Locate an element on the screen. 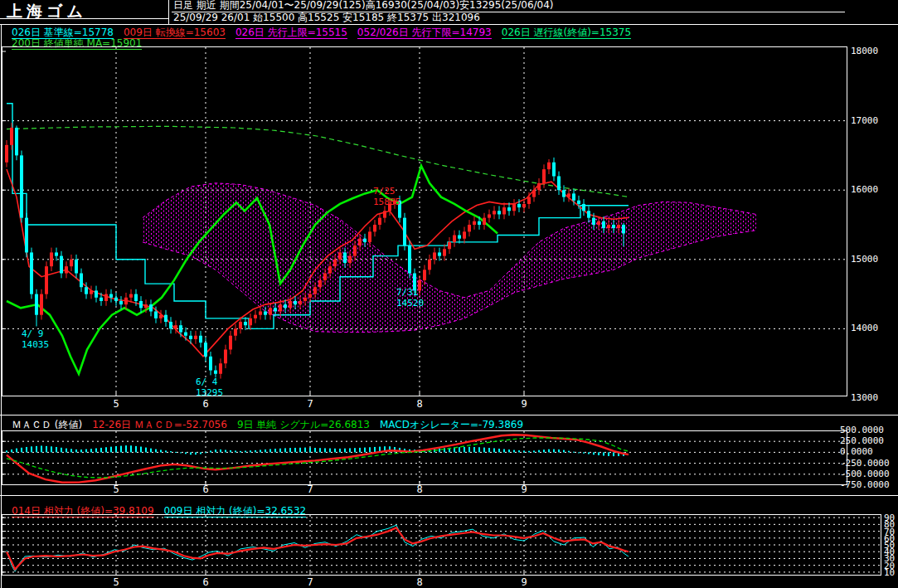  macd-section-rule is located at coordinates (449, 415).